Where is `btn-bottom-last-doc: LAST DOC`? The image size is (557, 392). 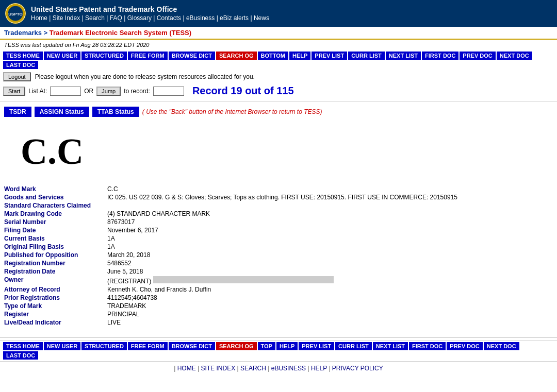 btn-bottom-last-doc: LAST DOC is located at coordinates (21, 355).